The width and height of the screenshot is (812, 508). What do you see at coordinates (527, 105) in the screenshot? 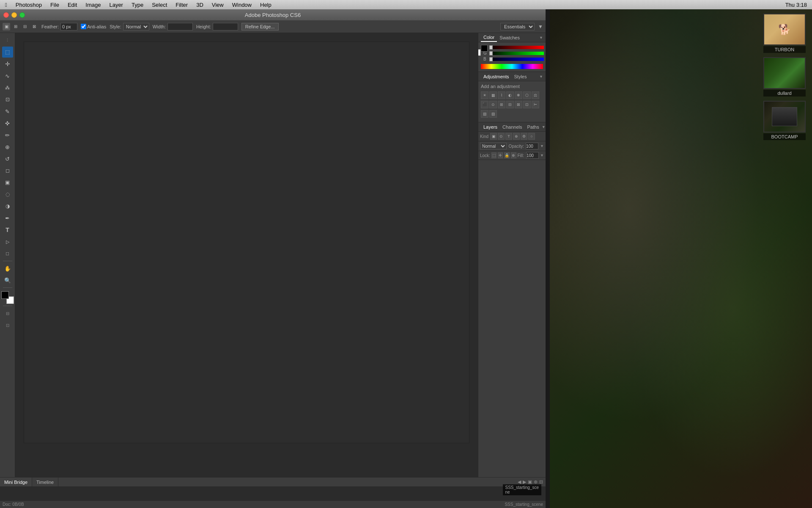
I see `posterize-adj: ⊡` at bounding box center [527, 105].